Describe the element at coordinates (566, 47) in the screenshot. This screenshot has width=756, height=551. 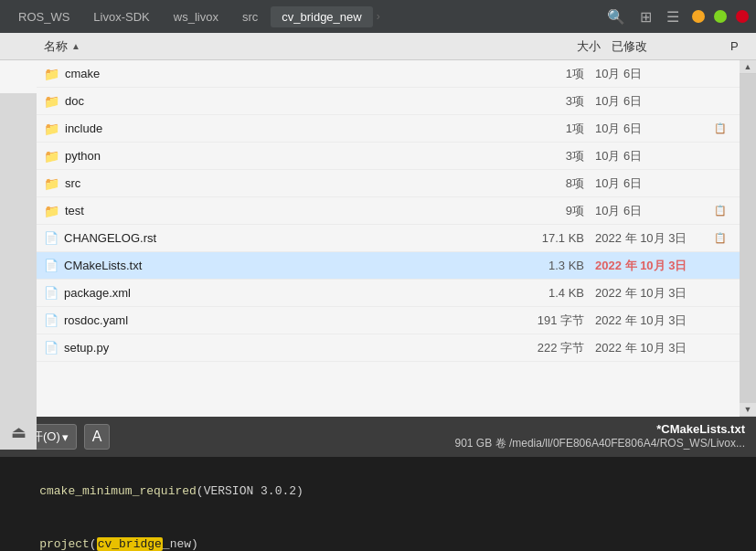
I see `header-size: 大小` at that location.